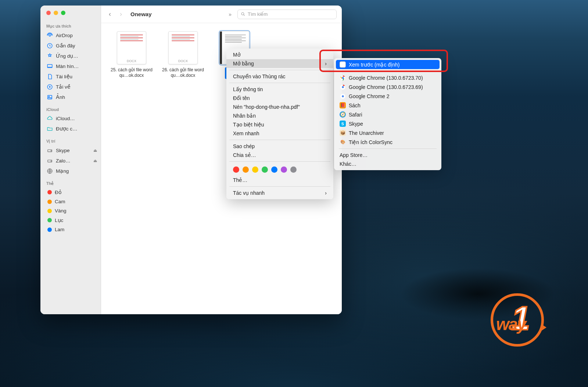  I want to click on watermark-logo: 1 way, so click(517, 320).